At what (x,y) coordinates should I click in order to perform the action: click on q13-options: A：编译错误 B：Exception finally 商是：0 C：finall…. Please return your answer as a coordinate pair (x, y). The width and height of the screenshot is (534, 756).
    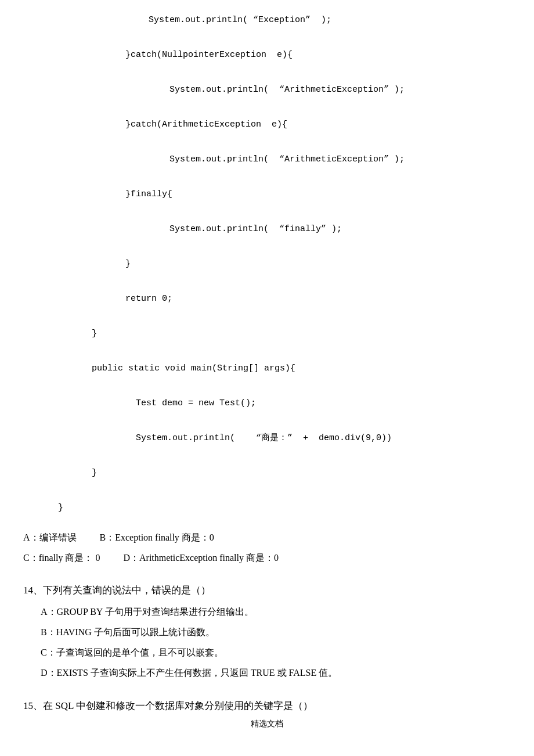
    Looking at the image, I should click on (267, 548).